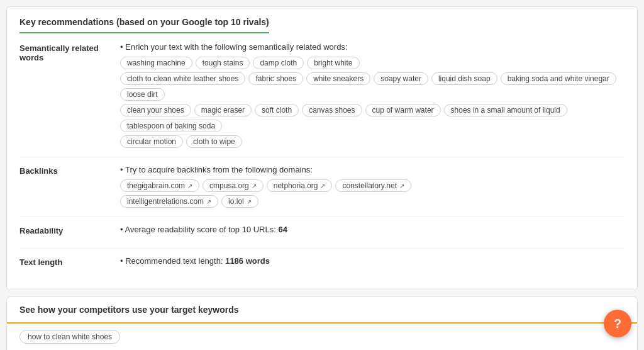 The height and width of the screenshot is (350, 644). Describe the element at coordinates (240, 201) in the screenshot. I see `backlink-io-lol: io.lol ↗` at that location.